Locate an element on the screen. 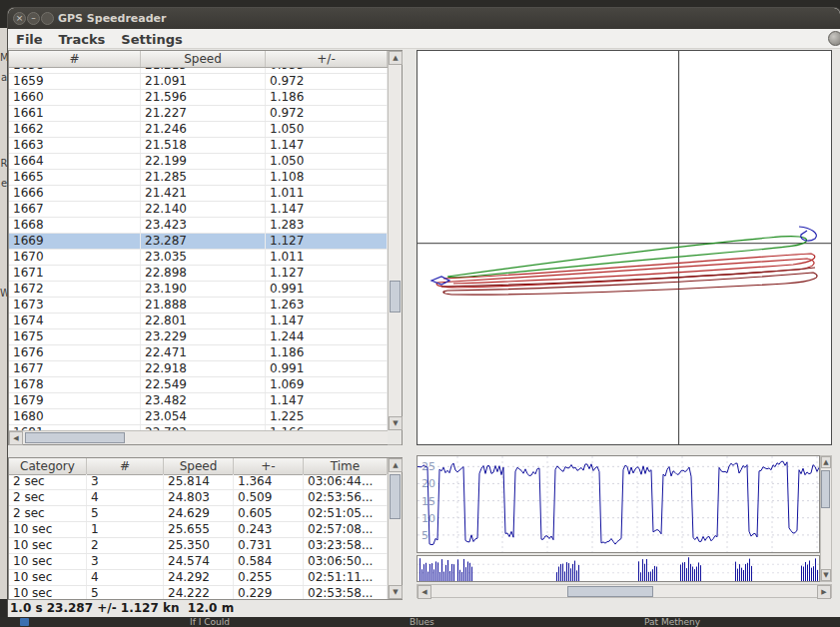 This screenshot has height=627, width=840. speed-chart-canvas: 252015105 is located at coordinates (618, 504).